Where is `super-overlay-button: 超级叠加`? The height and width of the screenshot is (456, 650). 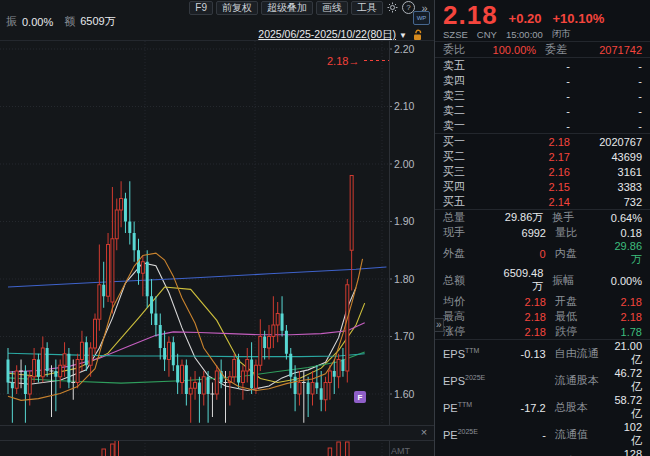 super-overlay-button: 超级叠加 is located at coordinates (287, 8).